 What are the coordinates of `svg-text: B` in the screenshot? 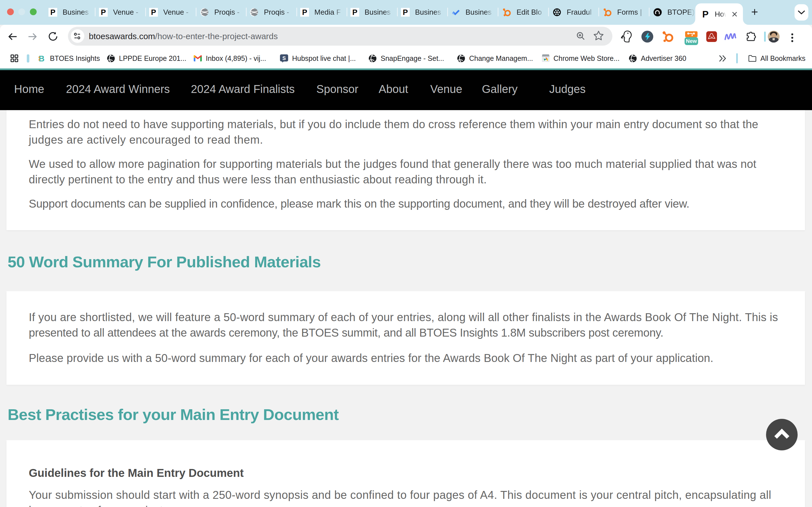 It's located at (42, 58).